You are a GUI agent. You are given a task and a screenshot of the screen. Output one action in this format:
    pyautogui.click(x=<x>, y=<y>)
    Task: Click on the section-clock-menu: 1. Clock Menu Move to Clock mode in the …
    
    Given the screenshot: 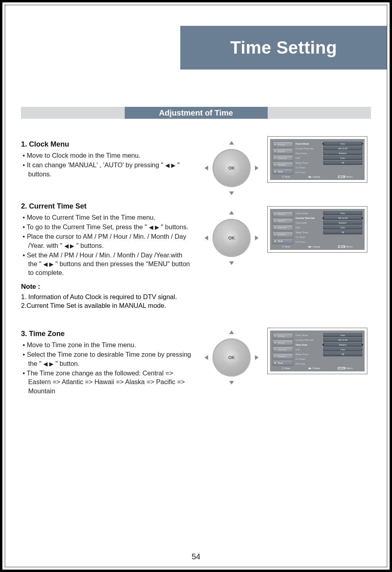 What is the action you would take?
    pyautogui.click(x=196, y=159)
    